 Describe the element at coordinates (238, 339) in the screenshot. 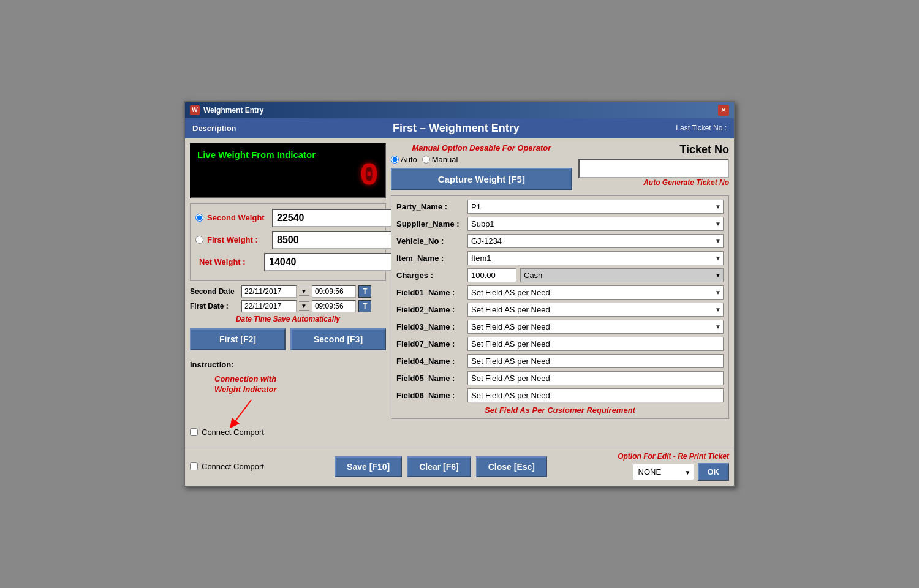

I see `first-f2-button: First [F2]` at that location.